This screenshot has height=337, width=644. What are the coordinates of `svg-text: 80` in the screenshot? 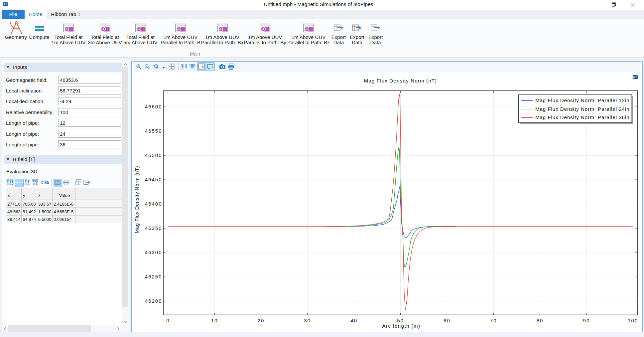 It's located at (540, 321).